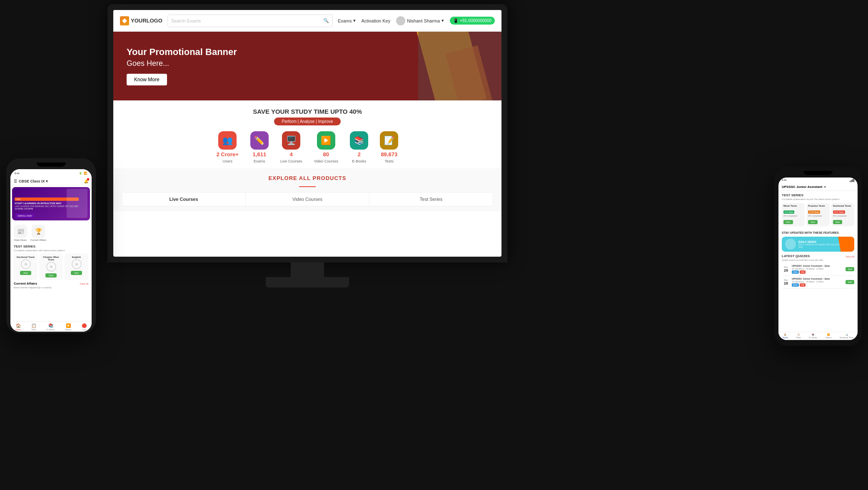 The image size is (868, 490). I want to click on exams-menu: Exams ▾, so click(347, 21).